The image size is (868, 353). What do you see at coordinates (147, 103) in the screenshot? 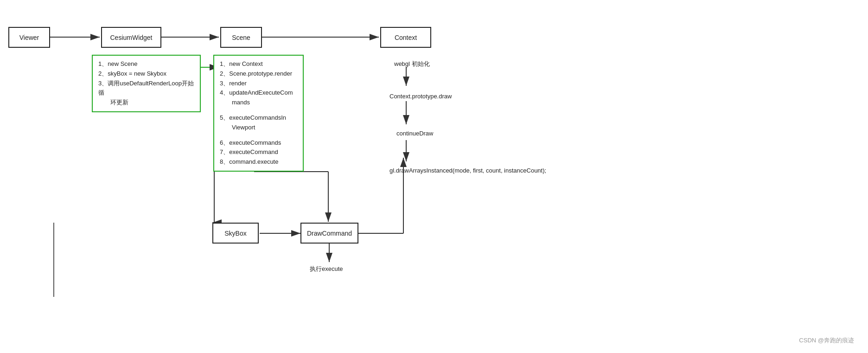
I see `cesium-note-line4: 环更新` at bounding box center [147, 103].